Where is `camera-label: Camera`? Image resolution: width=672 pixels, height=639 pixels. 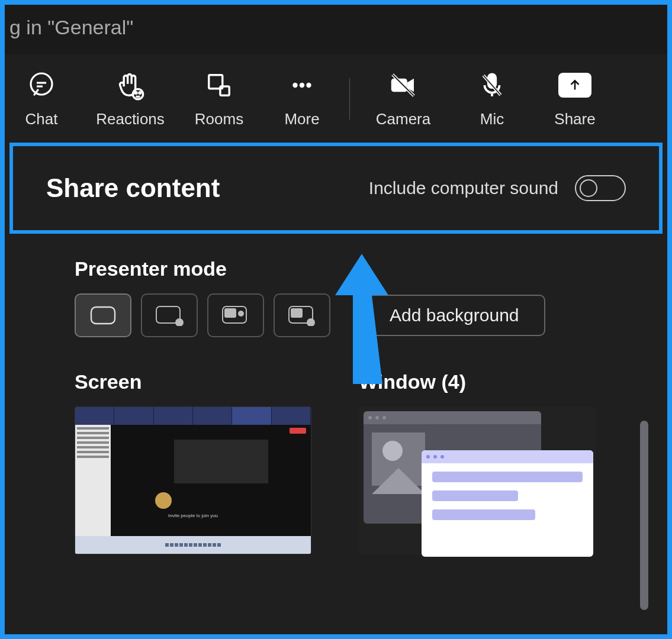 camera-label: Camera is located at coordinates (403, 120).